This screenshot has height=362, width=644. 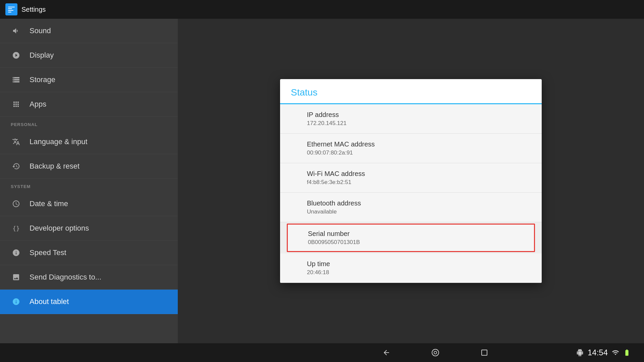 I want to click on sidebar-item-date-time: Date & time, so click(x=89, y=204).